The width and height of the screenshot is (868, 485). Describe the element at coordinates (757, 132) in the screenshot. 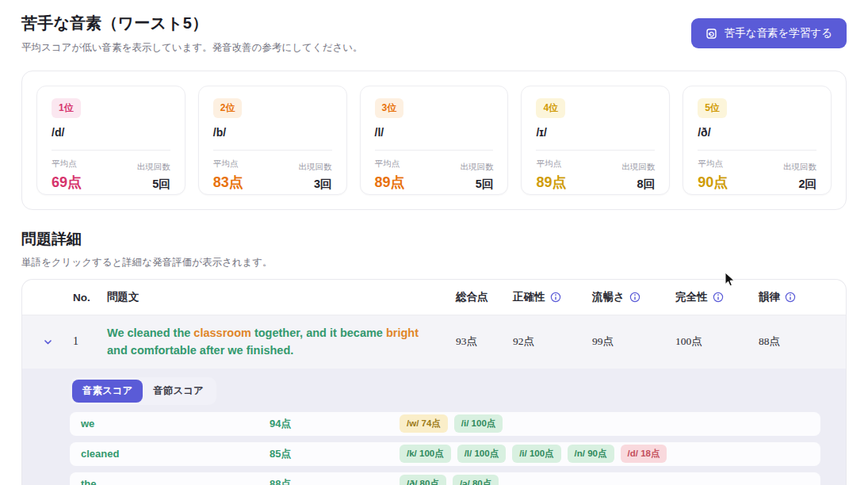

I see `phoneme-label: /ð/` at that location.